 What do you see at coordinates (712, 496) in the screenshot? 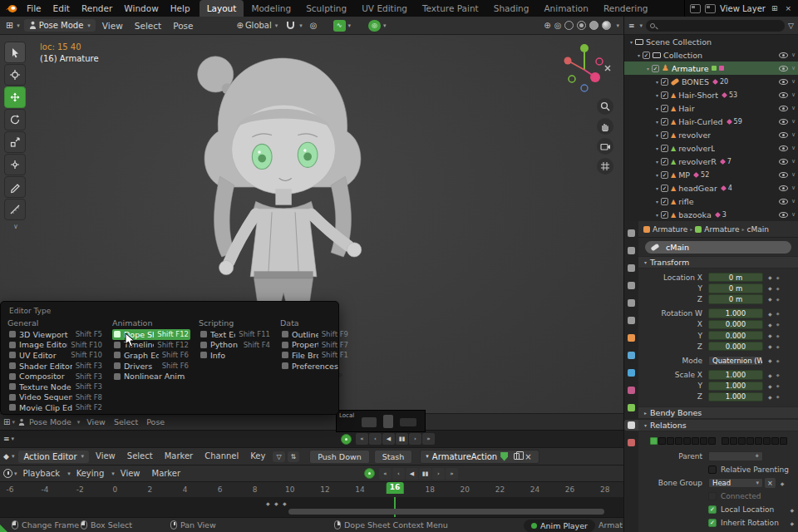
I see `connected-checkbox` at bounding box center [712, 496].